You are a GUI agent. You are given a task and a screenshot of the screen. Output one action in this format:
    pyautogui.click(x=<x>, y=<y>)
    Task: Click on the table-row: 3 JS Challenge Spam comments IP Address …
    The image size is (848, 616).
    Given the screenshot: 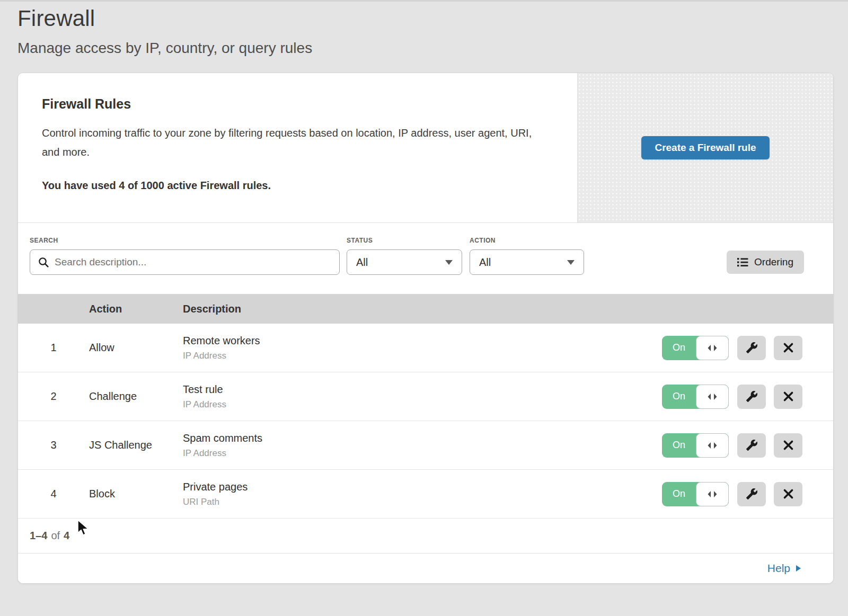 What is the action you would take?
    pyautogui.click(x=426, y=445)
    